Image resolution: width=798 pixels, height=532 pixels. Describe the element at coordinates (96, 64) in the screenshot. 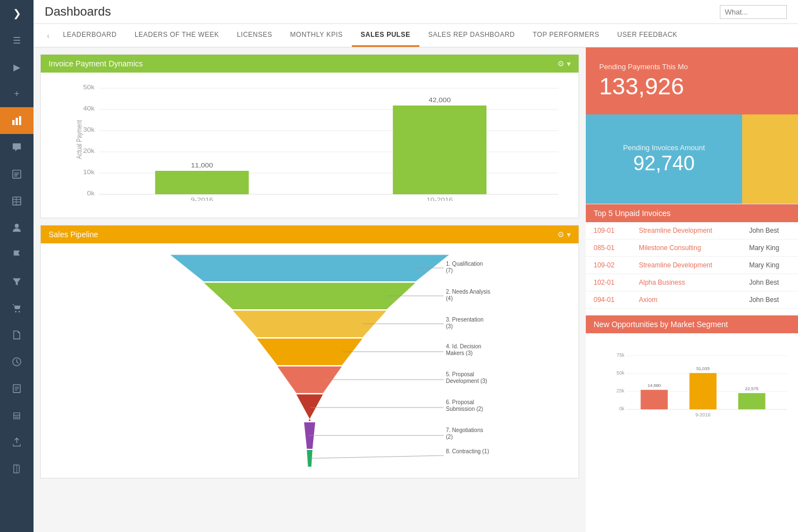

I see `invoice-payment-title: Invoice Payment Dynamics` at that location.